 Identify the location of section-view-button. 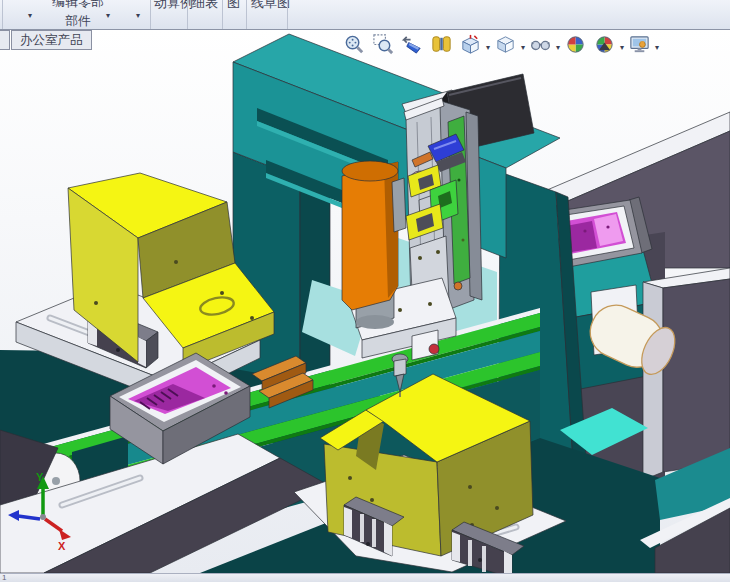
(442, 44).